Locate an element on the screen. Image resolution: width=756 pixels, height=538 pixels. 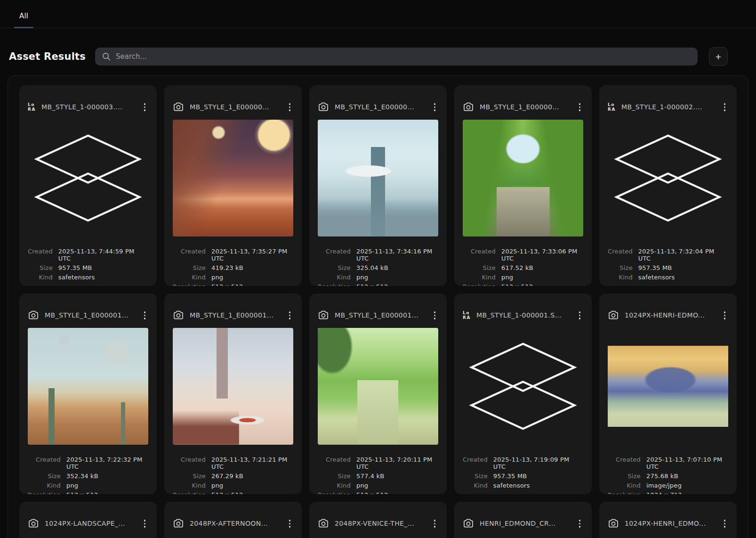
asset-thumbnail-monkey-cycling-tree-lined-road is located at coordinates (523, 178).